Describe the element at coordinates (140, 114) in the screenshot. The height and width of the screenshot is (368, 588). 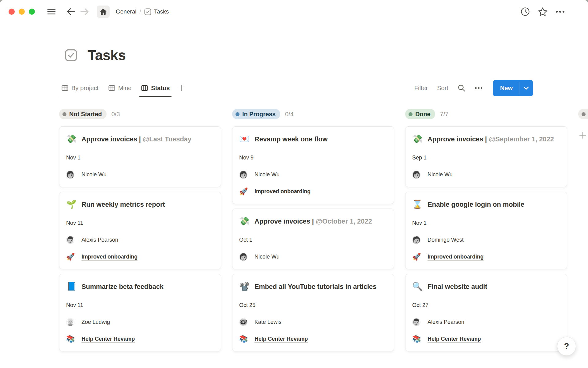
I see `column-header-not-started: Not Started0/3` at that location.